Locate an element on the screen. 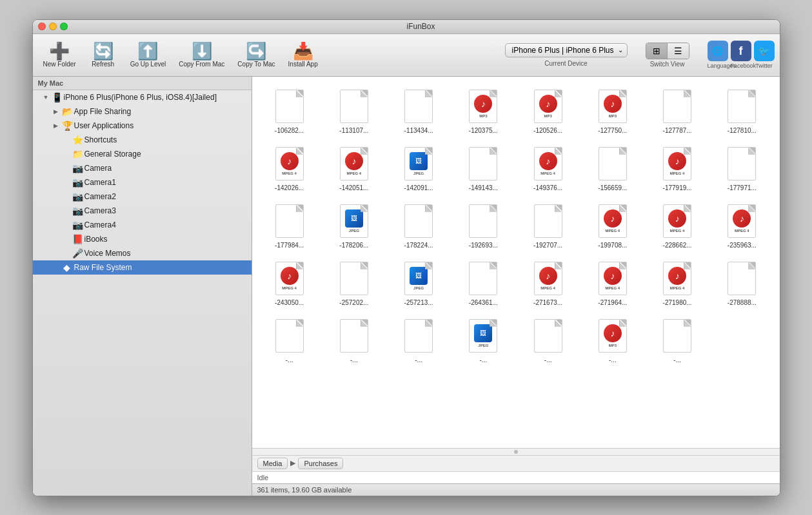 This screenshot has width=812, height=515. sidebar-item-raw-fs: ◆Raw File System is located at coordinates (142, 267).